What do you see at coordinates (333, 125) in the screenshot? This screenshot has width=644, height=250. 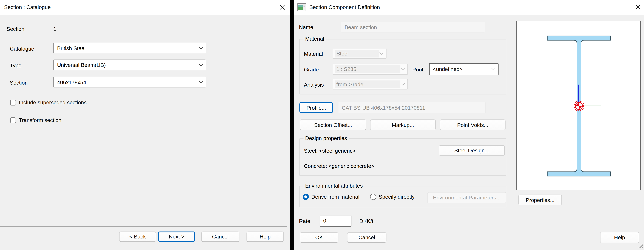 I see `section-offset-button: Section Offset...` at bounding box center [333, 125].